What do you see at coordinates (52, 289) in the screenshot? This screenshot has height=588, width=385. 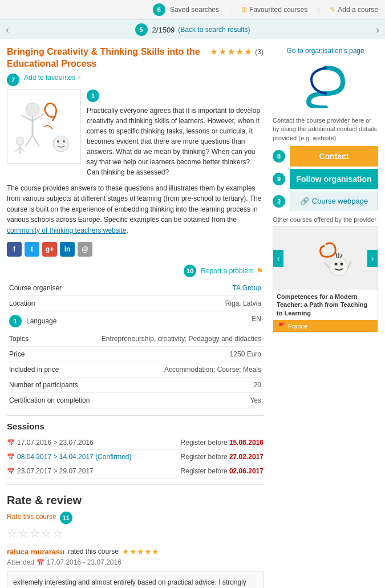 I see `organiser-label: Course organiser` at bounding box center [52, 289].